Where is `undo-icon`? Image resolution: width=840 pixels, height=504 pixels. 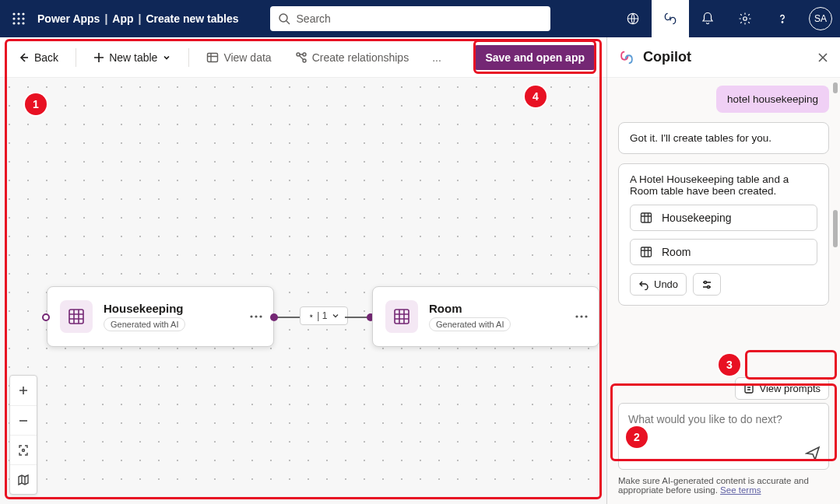
undo-icon is located at coordinates (644, 285).